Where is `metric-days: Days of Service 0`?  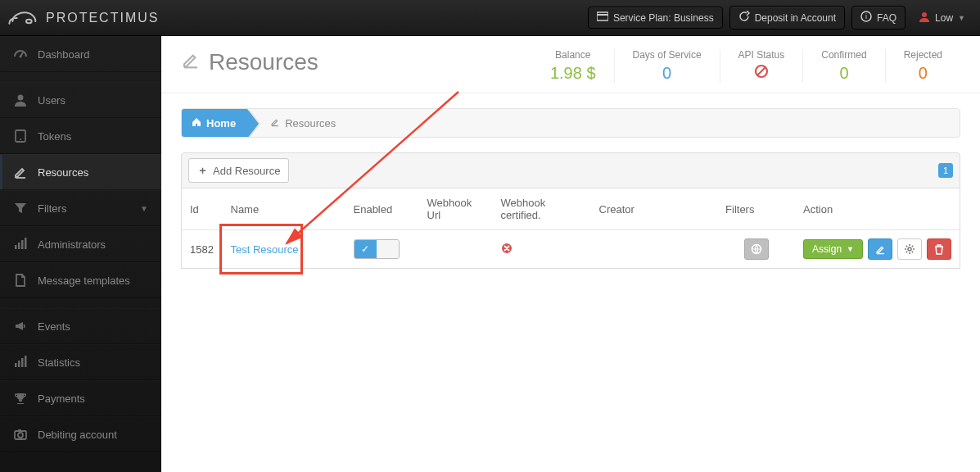
metric-days: Days of Service 0 is located at coordinates (666, 66).